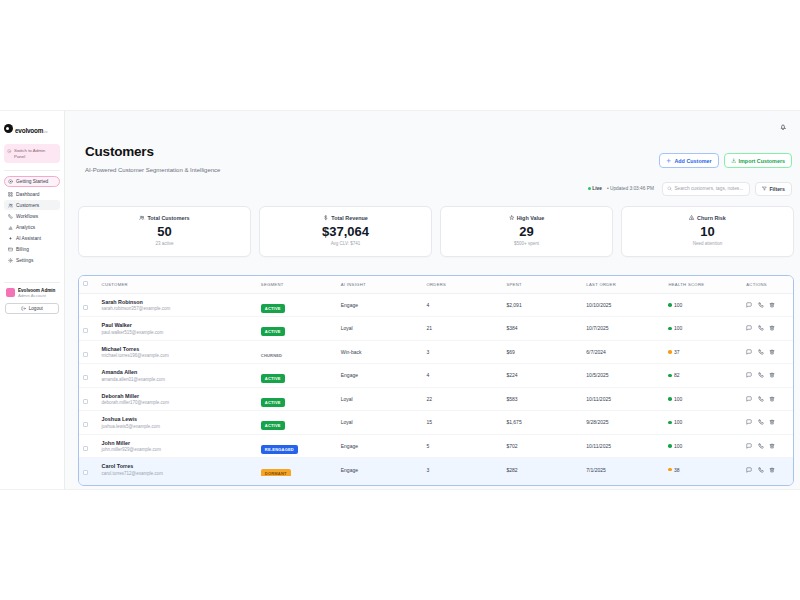 The height and width of the screenshot is (600, 800). Describe the element at coordinates (10, 228) in the screenshot. I see `analytics-icon` at that location.